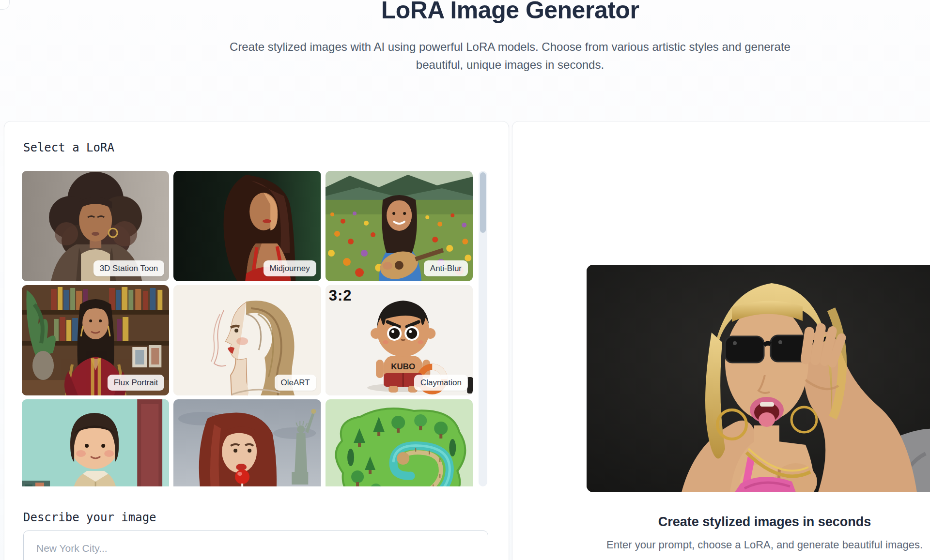 This screenshot has width=930, height=560. I want to click on page-subtitle: Create stylized images with AI using pow…, so click(467, 56).